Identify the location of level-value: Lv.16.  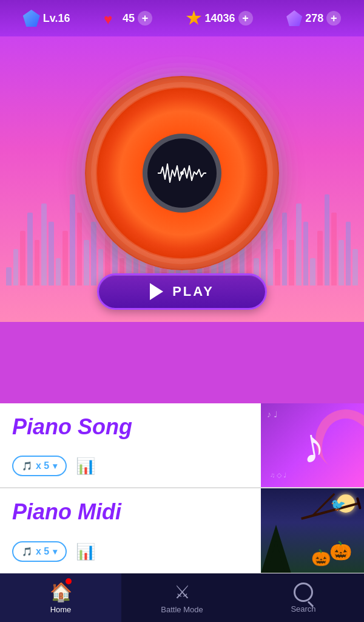
(57, 18).